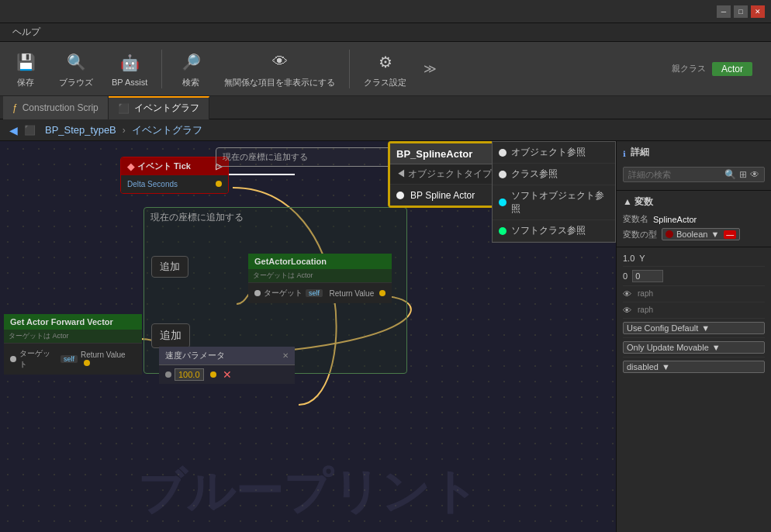  Describe the element at coordinates (755, 174) in the screenshot. I see `eye-icon: 👁` at that location.